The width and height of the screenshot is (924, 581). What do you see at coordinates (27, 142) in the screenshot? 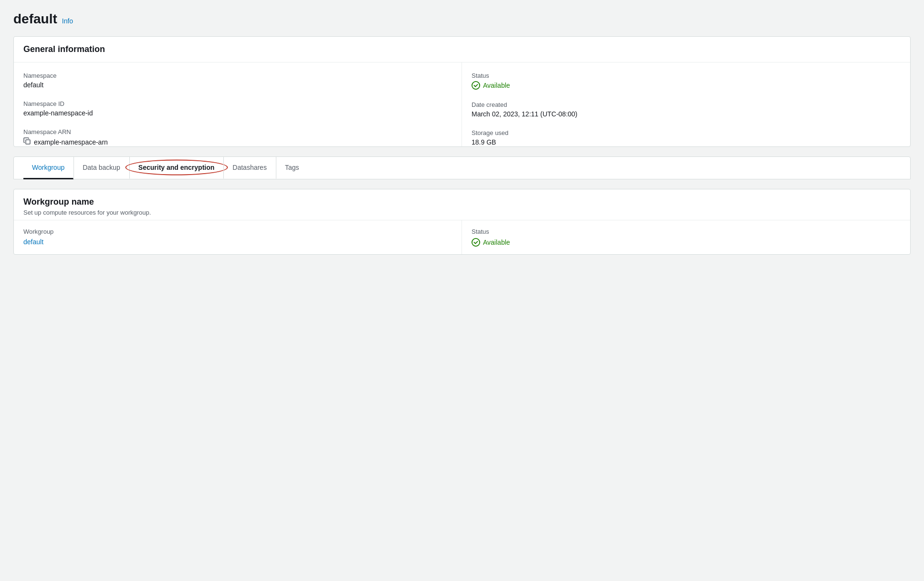
I see `copy-icon` at bounding box center [27, 142].